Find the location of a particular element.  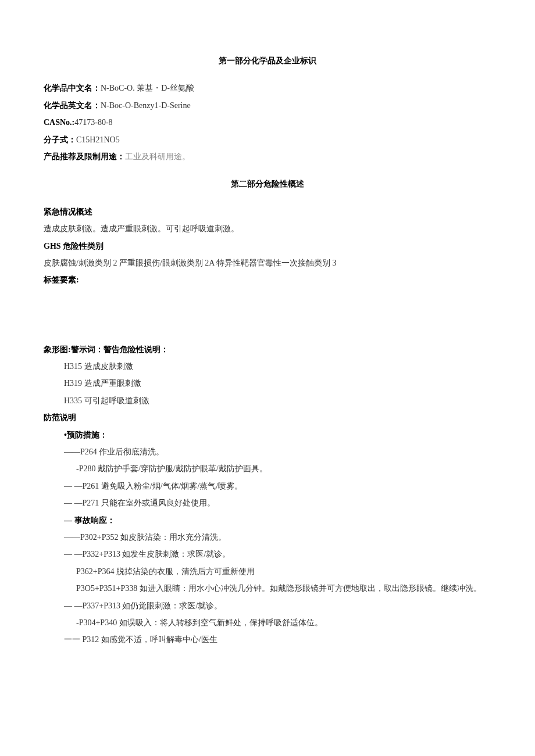

value-formula: C15H21NO5 is located at coordinates (98, 139).